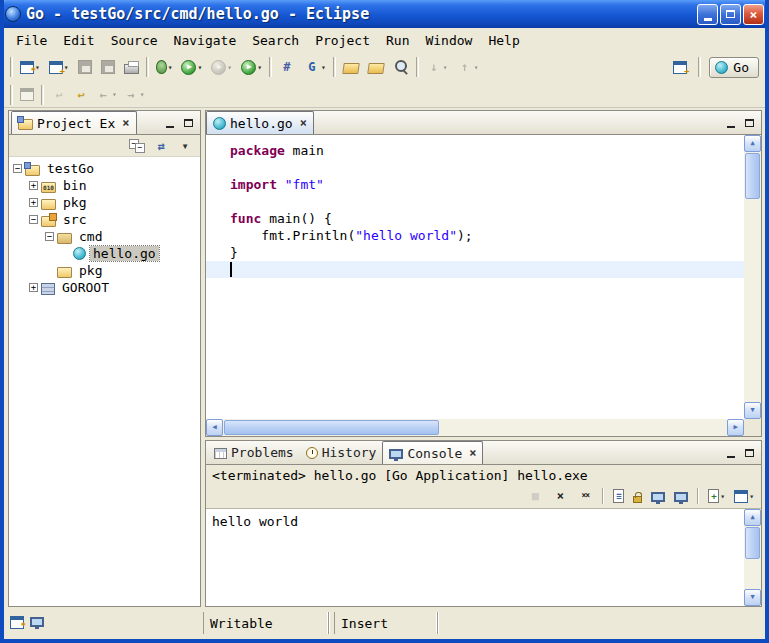 The height and width of the screenshot is (643, 769). What do you see at coordinates (730, 14) in the screenshot?
I see `maximize-button` at bounding box center [730, 14].